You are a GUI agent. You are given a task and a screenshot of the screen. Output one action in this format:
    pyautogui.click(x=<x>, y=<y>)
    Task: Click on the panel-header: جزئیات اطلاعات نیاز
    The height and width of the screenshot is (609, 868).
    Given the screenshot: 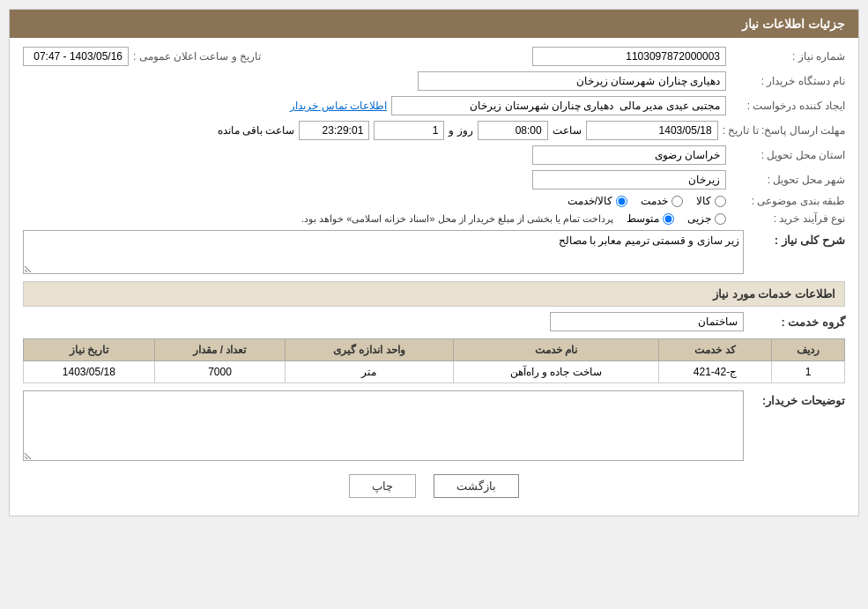 What is the action you would take?
    pyautogui.click(x=434, y=24)
    